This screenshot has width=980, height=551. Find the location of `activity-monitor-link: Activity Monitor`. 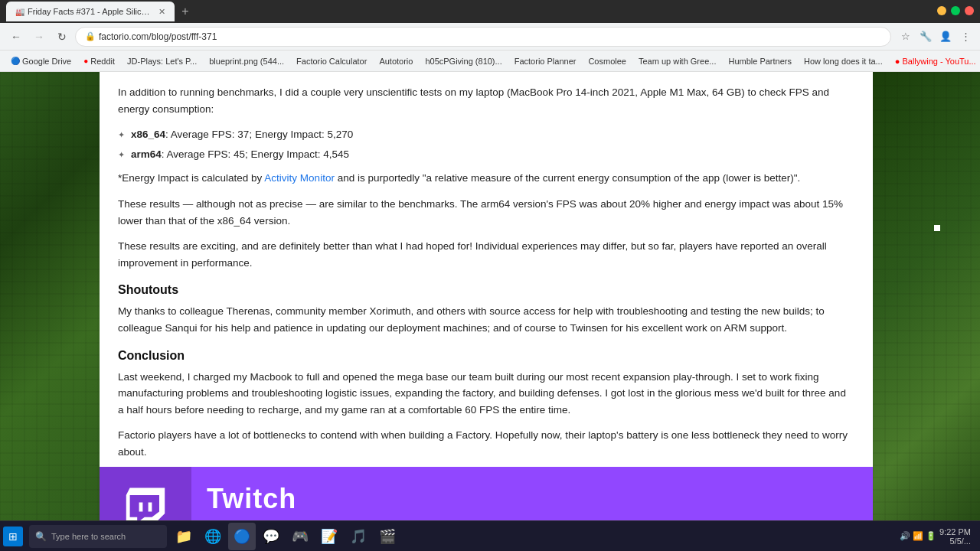

activity-monitor-link: Activity Monitor is located at coordinates (299, 178).